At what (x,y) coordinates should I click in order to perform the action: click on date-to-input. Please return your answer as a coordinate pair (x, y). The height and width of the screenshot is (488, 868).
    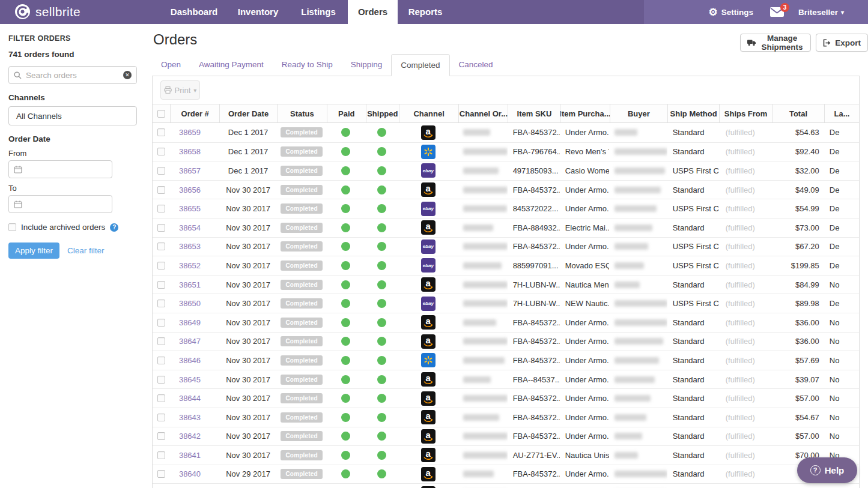
    Looking at the image, I should click on (60, 204).